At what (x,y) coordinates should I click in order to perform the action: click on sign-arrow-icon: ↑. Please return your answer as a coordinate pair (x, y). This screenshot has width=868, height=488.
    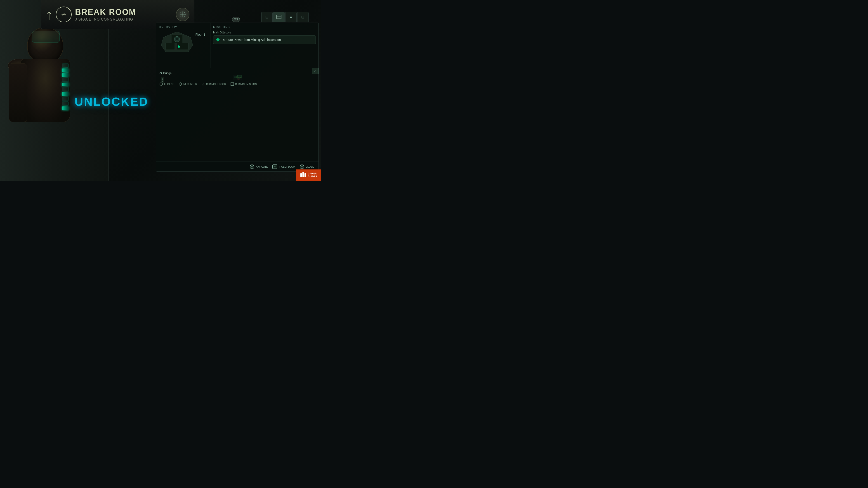
    Looking at the image, I should click on (49, 14).